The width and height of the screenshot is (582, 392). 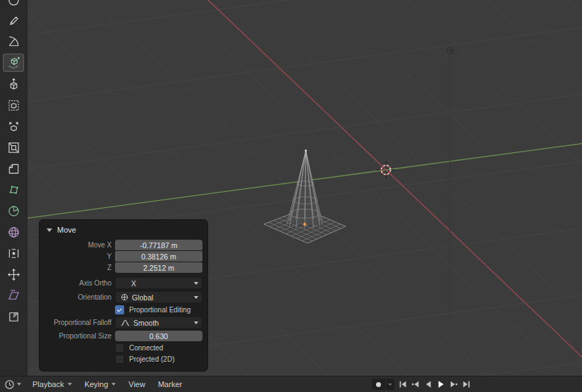 I want to click on editor-type-selector, so click(x=13, y=385).